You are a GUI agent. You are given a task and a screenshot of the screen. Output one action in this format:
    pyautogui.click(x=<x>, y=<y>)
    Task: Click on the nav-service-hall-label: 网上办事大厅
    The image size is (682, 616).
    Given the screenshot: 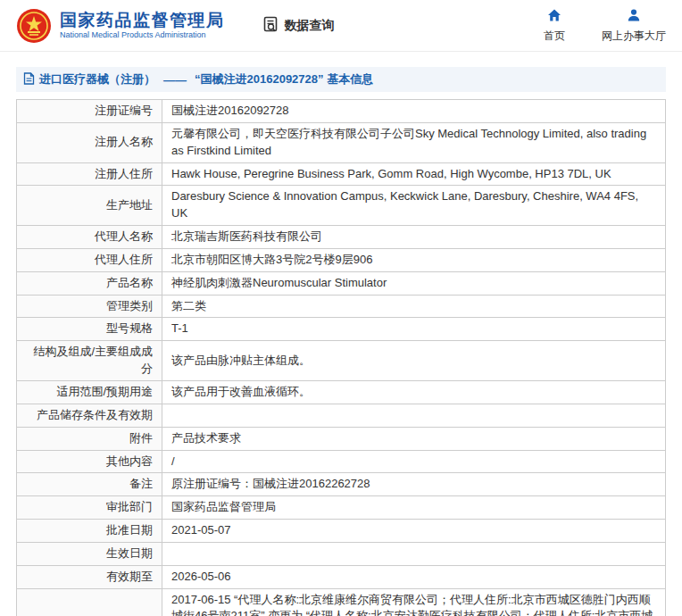 What is the action you would take?
    pyautogui.click(x=634, y=36)
    